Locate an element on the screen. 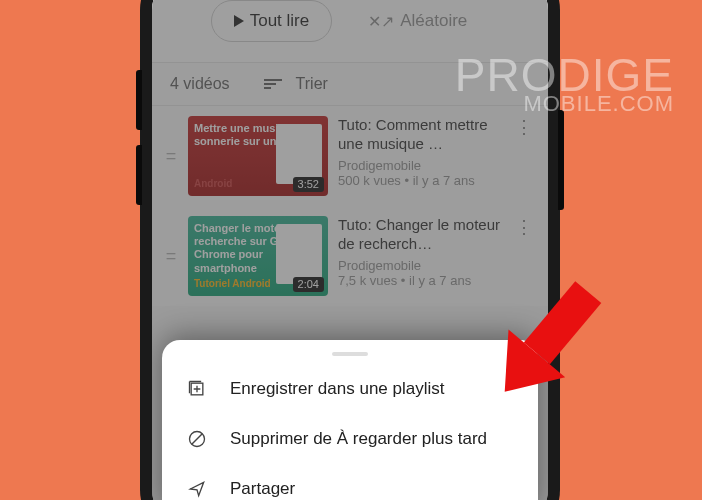 The image size is (702, 500). phone-volume-down is located at coordinates (139, 175).